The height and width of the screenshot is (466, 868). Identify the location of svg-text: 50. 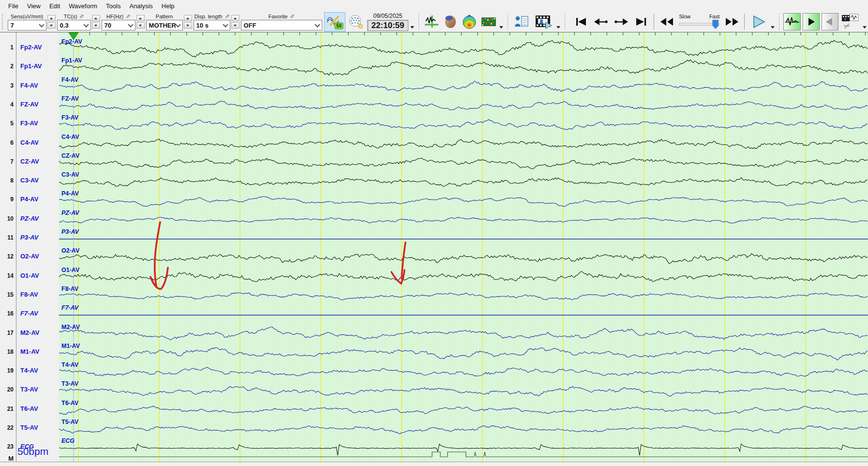
(339, 26).